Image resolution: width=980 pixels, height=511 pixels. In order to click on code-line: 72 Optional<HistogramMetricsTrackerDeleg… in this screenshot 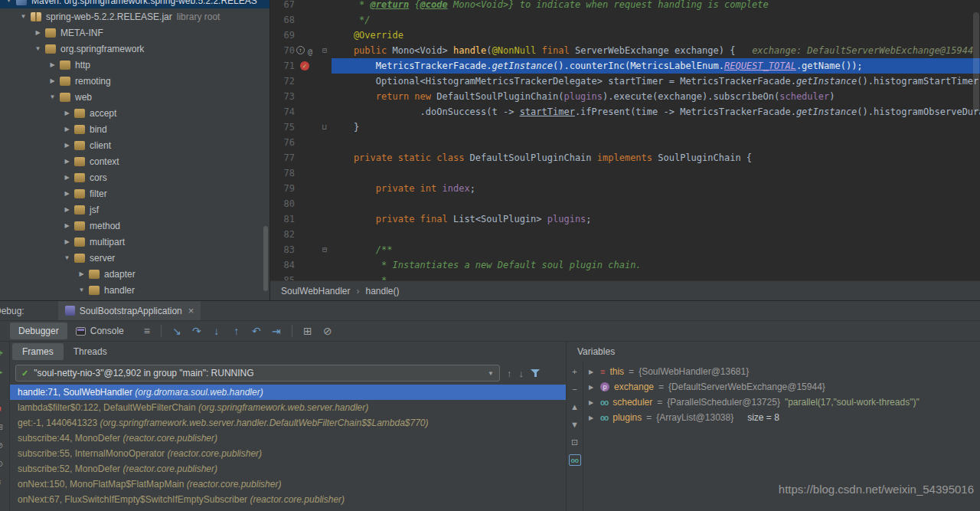, I will do `click(625, 81)`.